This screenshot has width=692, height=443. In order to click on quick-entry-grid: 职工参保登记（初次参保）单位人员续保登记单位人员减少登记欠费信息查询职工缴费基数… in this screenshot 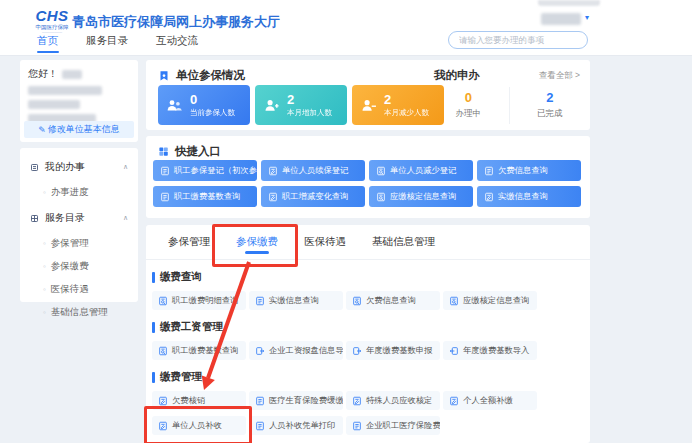, I will do `click(367, 184)`.